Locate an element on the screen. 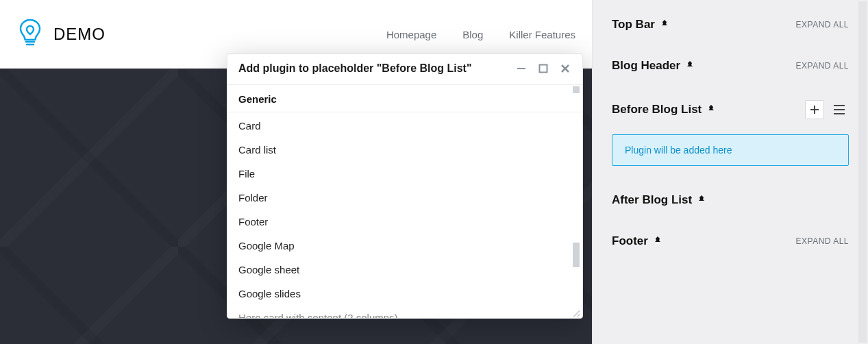 Image resolution: width=868 pixels, height=344 pixels. plugin-drop-target: Plugin will be added here is located at coordinates (730, 150).